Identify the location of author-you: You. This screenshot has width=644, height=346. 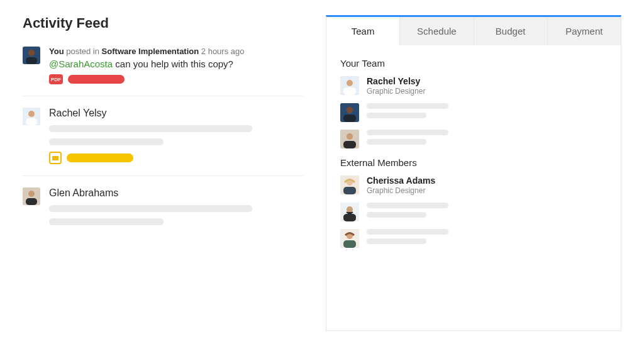
(57, 52).